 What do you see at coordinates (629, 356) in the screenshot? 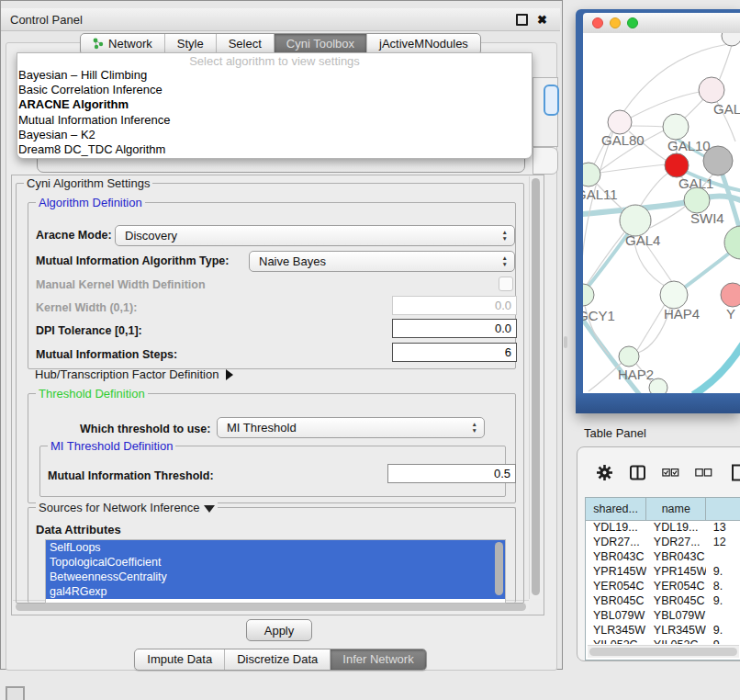
I see `network-node-hap2` at bounding box center [629, 356].